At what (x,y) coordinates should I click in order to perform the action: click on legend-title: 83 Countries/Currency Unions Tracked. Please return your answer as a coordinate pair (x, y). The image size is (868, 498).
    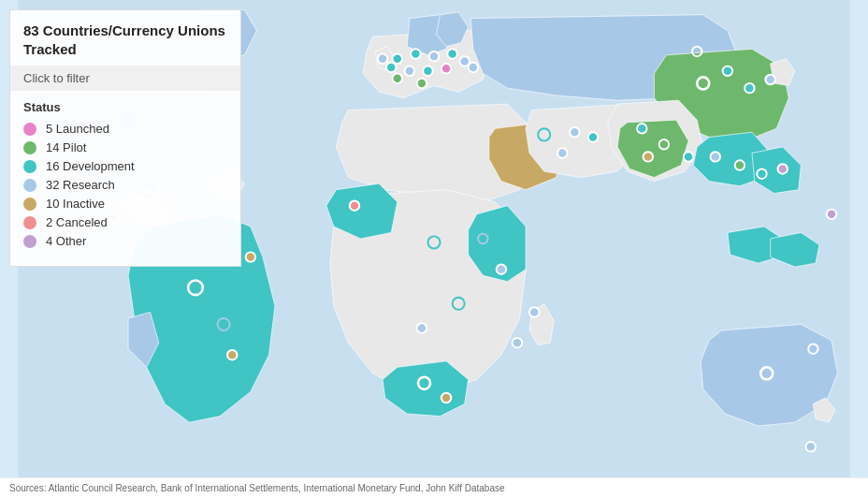
    Looking at the image, I should click on (125, 39).